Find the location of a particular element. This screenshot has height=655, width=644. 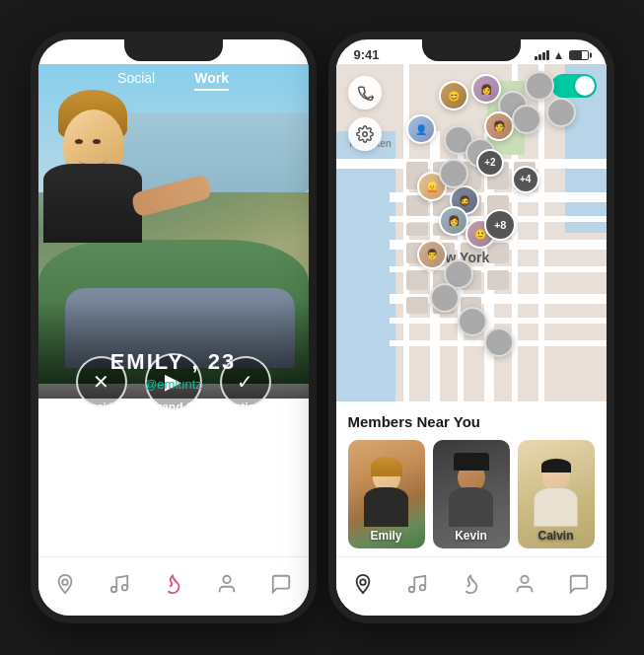

badge-count-3: +8 is located at coordinates (501, 225).